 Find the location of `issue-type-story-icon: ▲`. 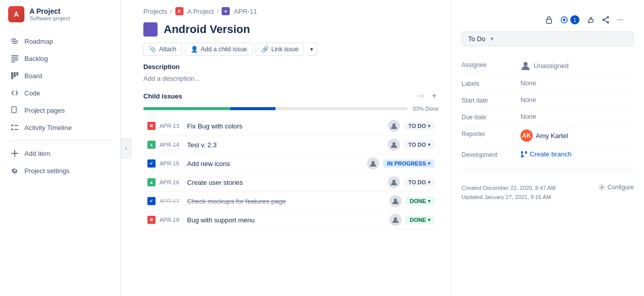

issue-type-story-icon: ▲ is located at coordinates (151, 182).